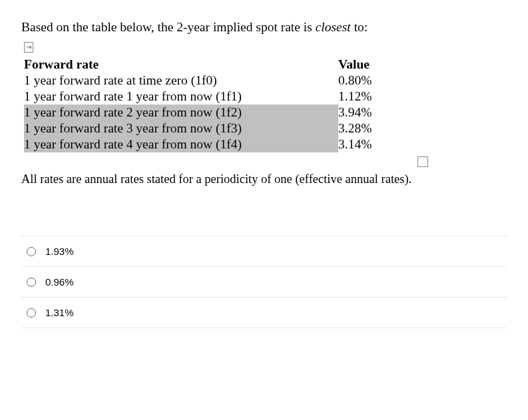  Describe the element at coordinates (60, 282) in the screenshot. I see `option-label: 0.96%` at that location.